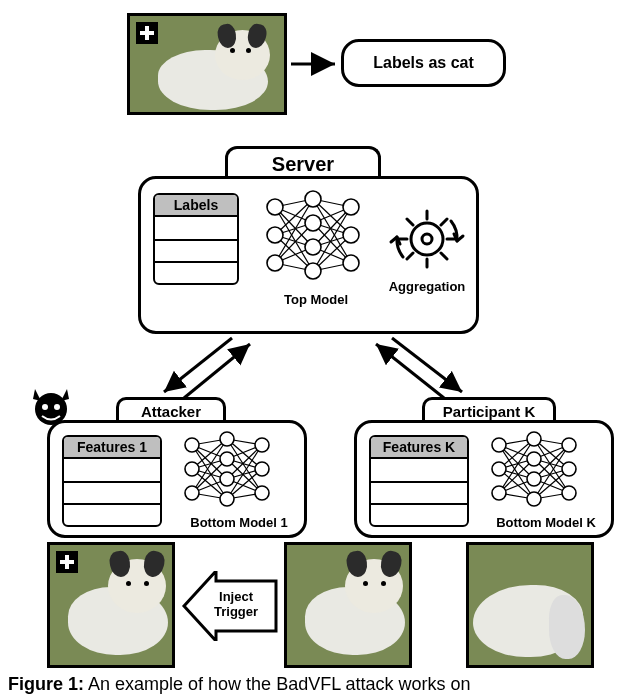 The height and width of the screenshot is (699, 640). I want to click on aggregation-caption: Aggregation, so click(427, 286).